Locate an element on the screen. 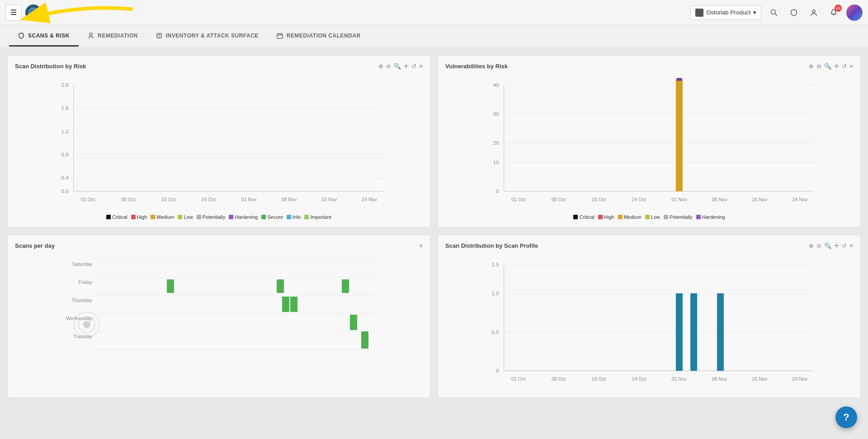  tab-remediation-calendar-label: REMEDIATION CALENDAR is located at coordinates (324, 36).